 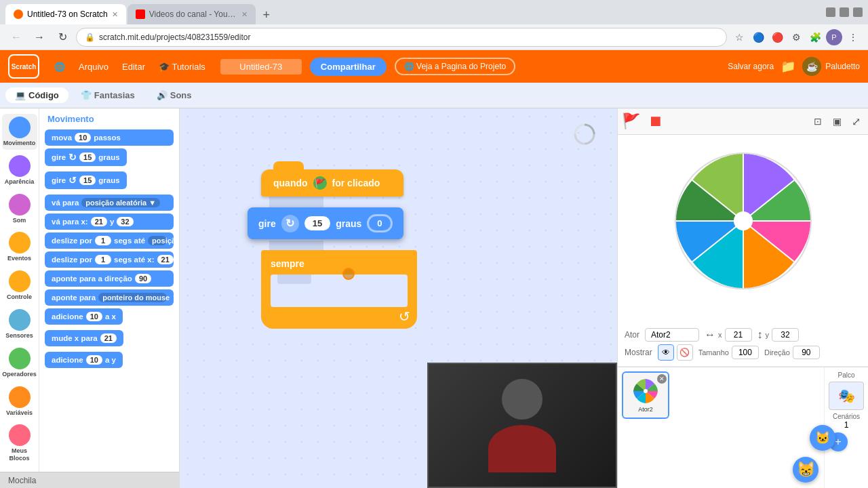 I want to click on category-controle: Controle, so click(x=20, y=286).